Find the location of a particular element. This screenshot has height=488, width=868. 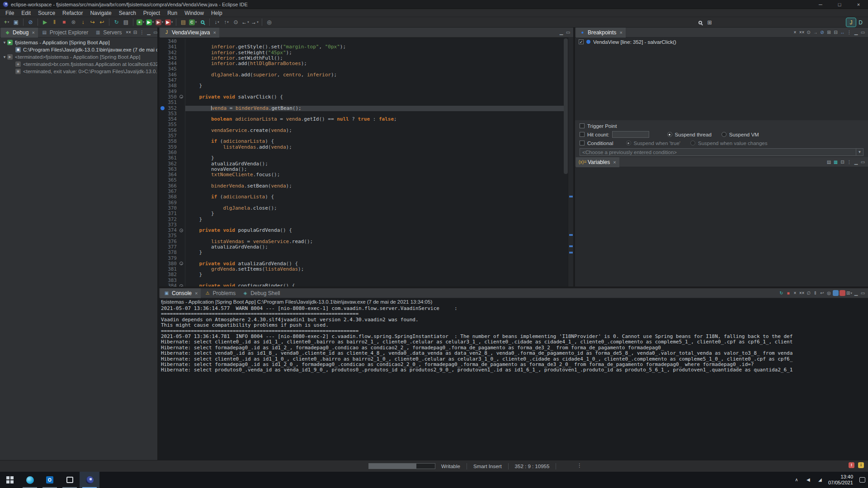

code-line: 351 is located at coordinates (366, 103).